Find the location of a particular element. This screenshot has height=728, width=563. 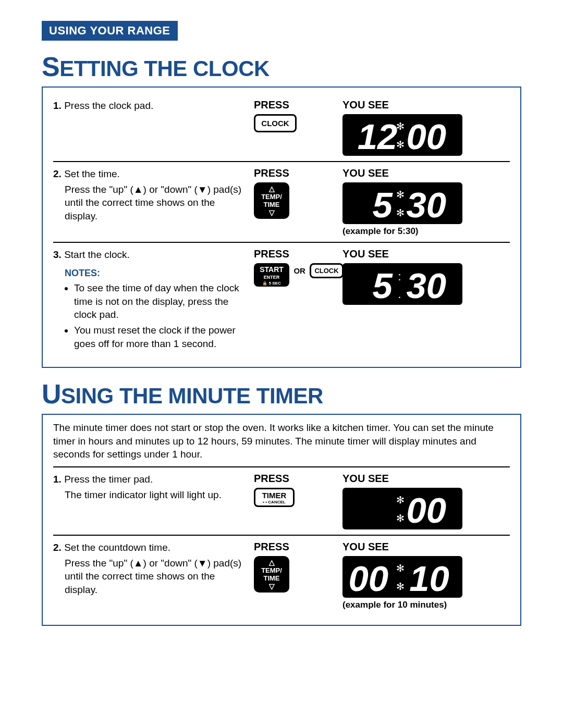

display-panel-530b: 5 : . 30 is located at coordinates (402, 284).